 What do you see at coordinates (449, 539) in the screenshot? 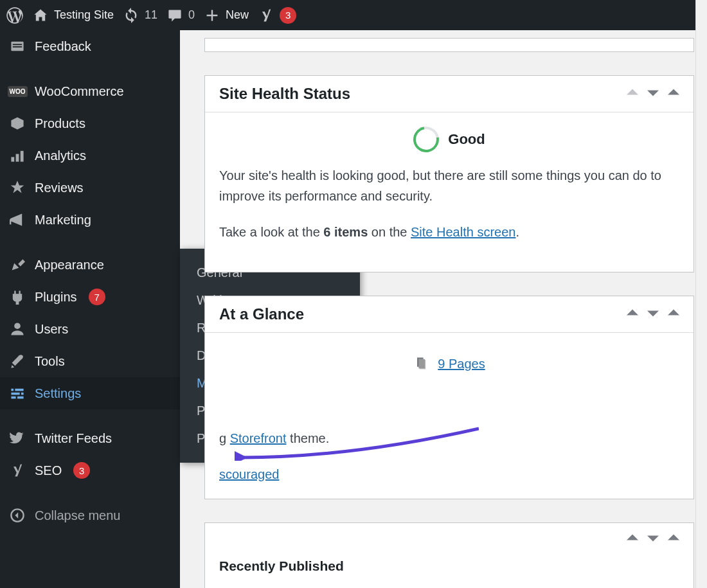
I see `panel-header` at bounding box center [449, 539].